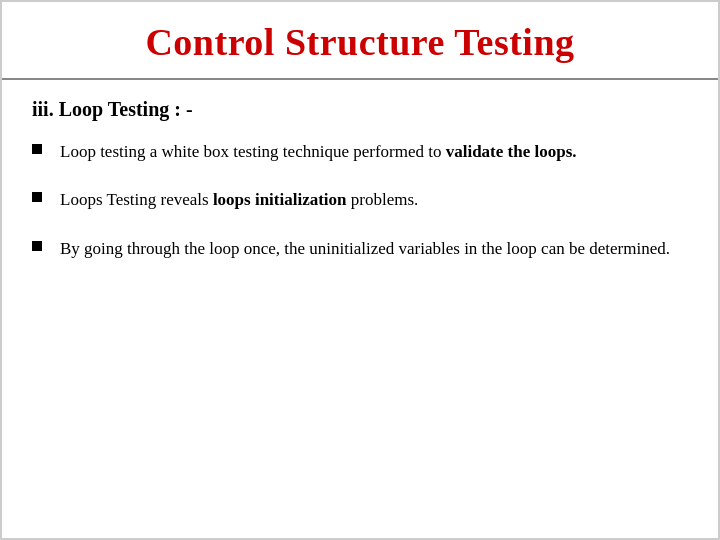 This screenshot has width=720, height=540. What do you see at coordinates (360, 200) in the screenshot?
I see `list-item: Loops Testing reveals loops initializati…` at bounding box center [360, 200].